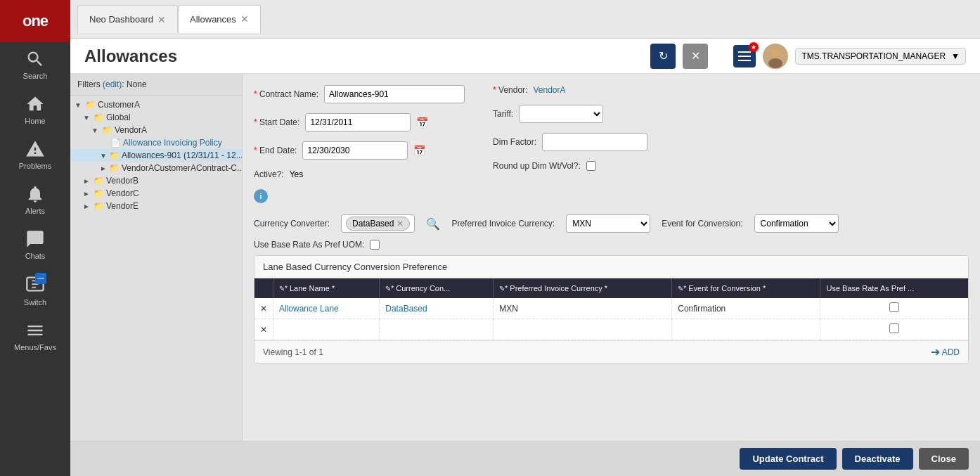 The height and width of the screenshot is (476, 980). Describe the element at coordinates (269, 174) in the screenshot. I see `active-label: Active?:` at that location.